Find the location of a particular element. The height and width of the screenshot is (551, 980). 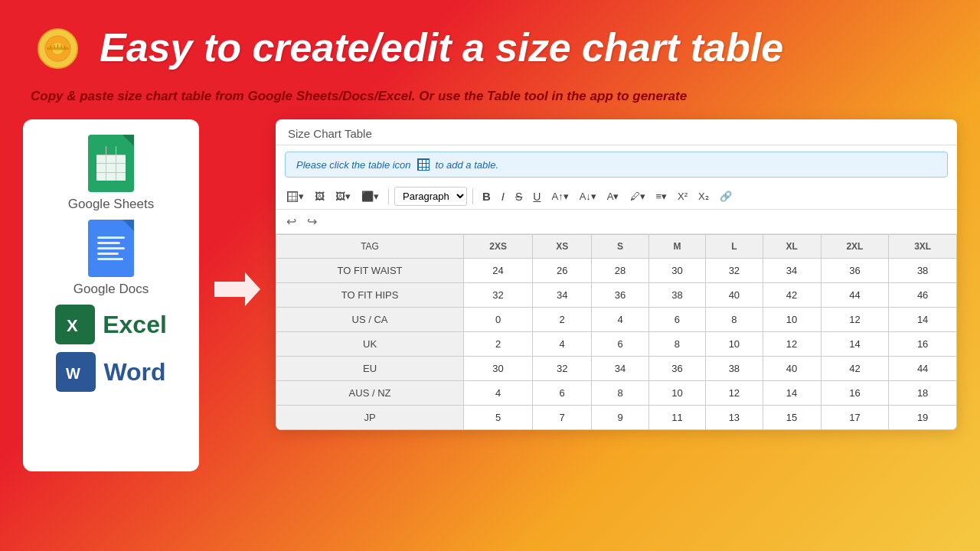

page-title: Easy to create/edit a size chart table is located at coordinates (441, 47).